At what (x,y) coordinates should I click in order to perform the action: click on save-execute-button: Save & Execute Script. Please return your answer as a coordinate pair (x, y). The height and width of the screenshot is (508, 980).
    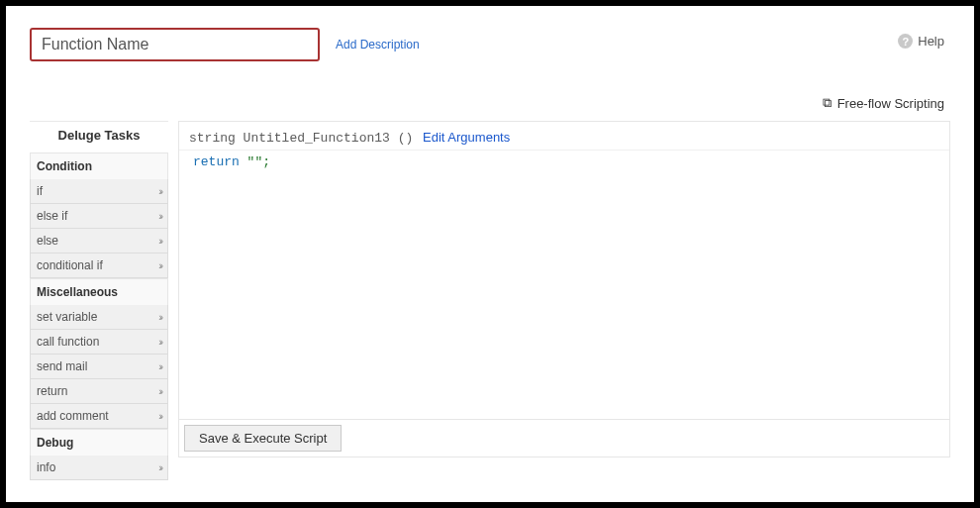
    Looking at the image, I should click on (263, 438).